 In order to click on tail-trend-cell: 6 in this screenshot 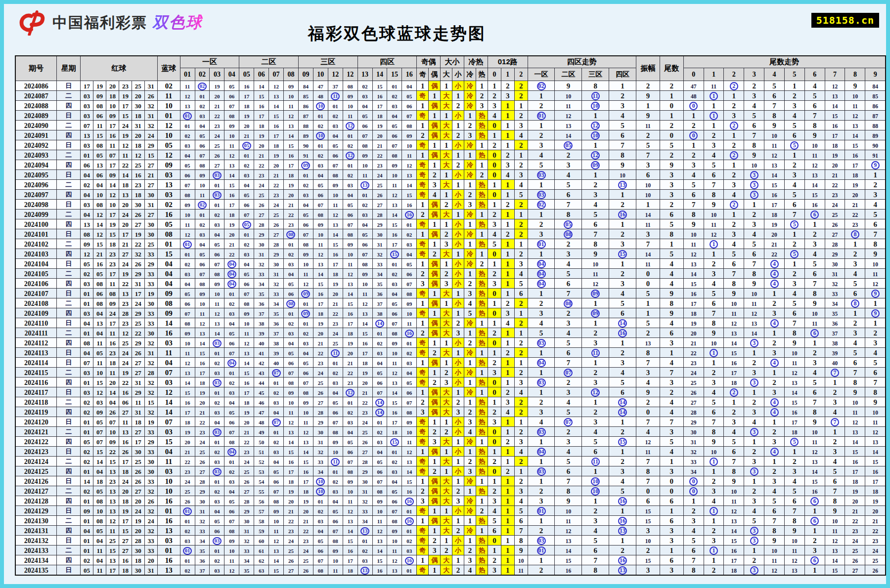, I will do `click(875, 224)`.